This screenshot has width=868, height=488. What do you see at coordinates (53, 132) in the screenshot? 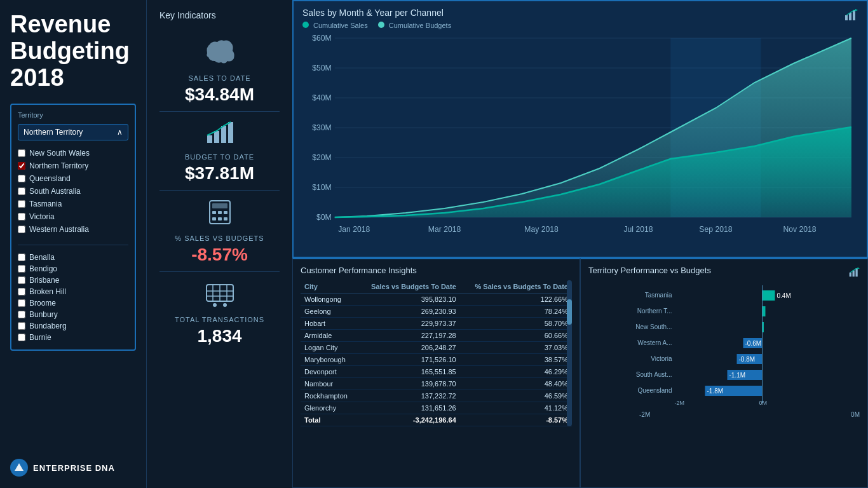
I see `territory-selected: Northern Territory` at bounding box center [53, 132].